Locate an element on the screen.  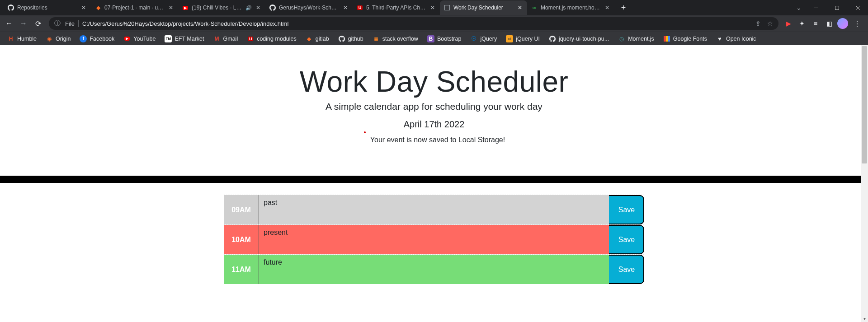
profile-avatar is located at coordinates (843, 23).